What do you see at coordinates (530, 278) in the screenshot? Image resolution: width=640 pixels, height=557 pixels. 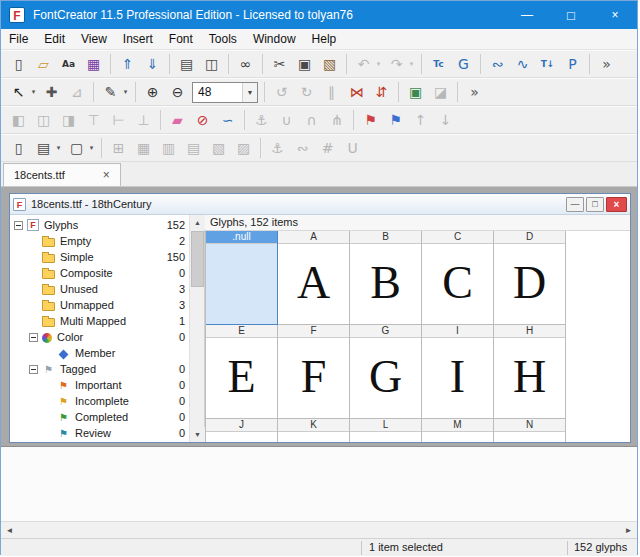 I see `glyph-cell-d: DD` at bounding box center [530, 278].